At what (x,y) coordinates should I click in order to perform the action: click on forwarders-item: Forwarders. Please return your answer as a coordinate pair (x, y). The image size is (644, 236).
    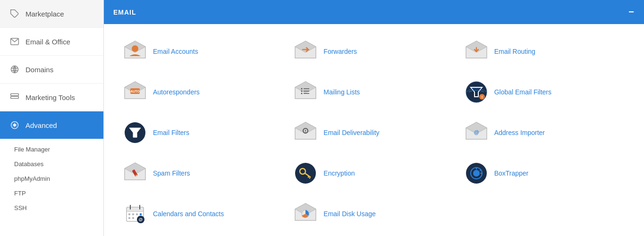
    Looking at the image, I should click on (374, 51).